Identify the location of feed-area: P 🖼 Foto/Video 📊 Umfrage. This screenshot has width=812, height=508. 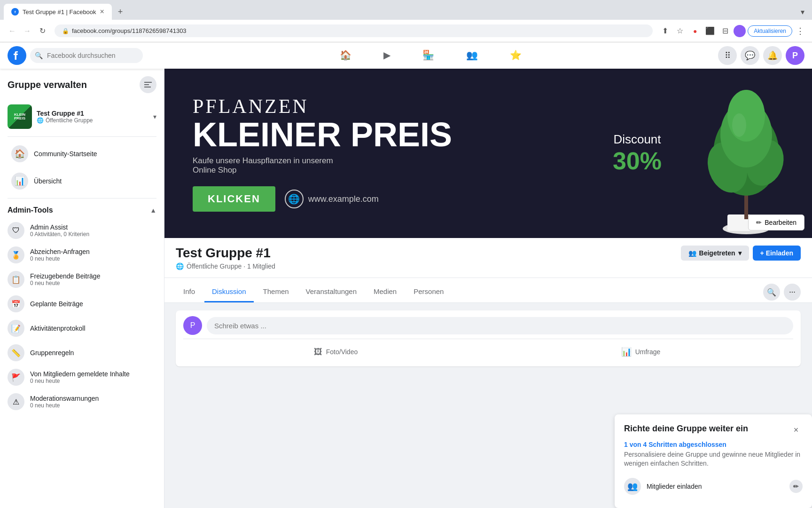
(488, 339).